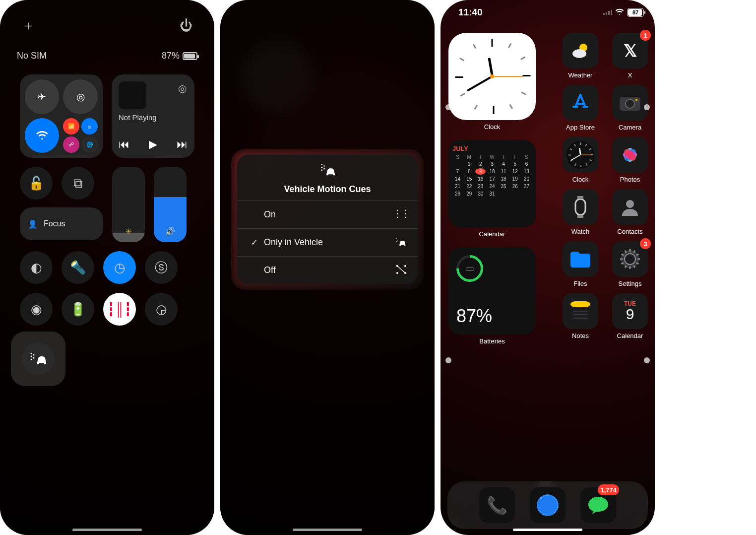  Describe the element at coordinates (120, 309) in the screenshot. I see `voice-memo-button: ┇║┇` at that location.